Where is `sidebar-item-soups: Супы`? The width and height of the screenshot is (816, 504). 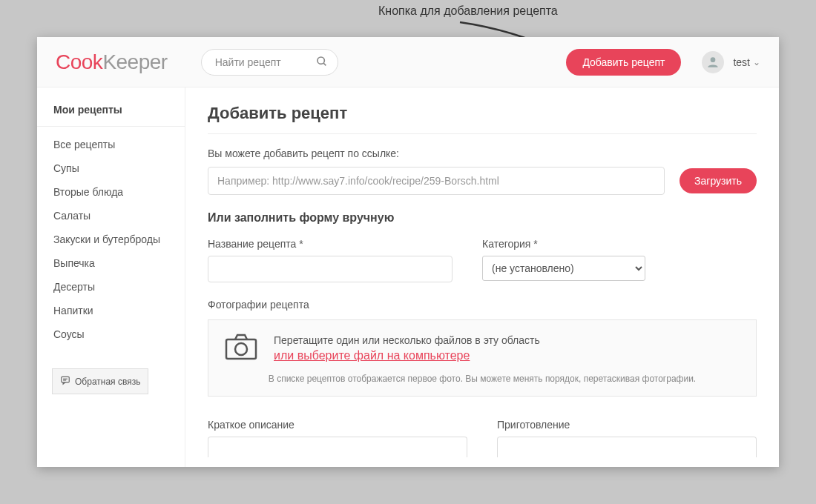 sidebar-item-soups: Супы is located at coordinates (111, 168).